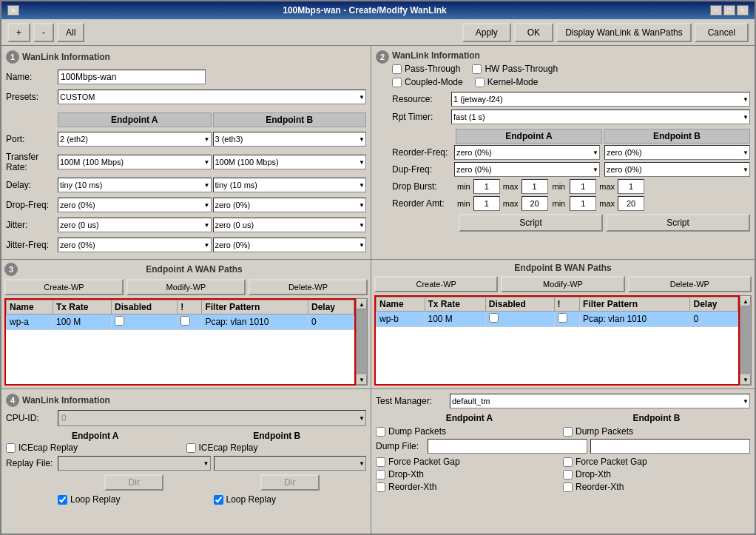 The width and height of the screenshot is (756, 535). What do you see at coordinates (558, 320) in the screenshot?
I see `table-row: wp-b 100 M Pcap: vlan 1010 0` at bounding box center [558, 320].